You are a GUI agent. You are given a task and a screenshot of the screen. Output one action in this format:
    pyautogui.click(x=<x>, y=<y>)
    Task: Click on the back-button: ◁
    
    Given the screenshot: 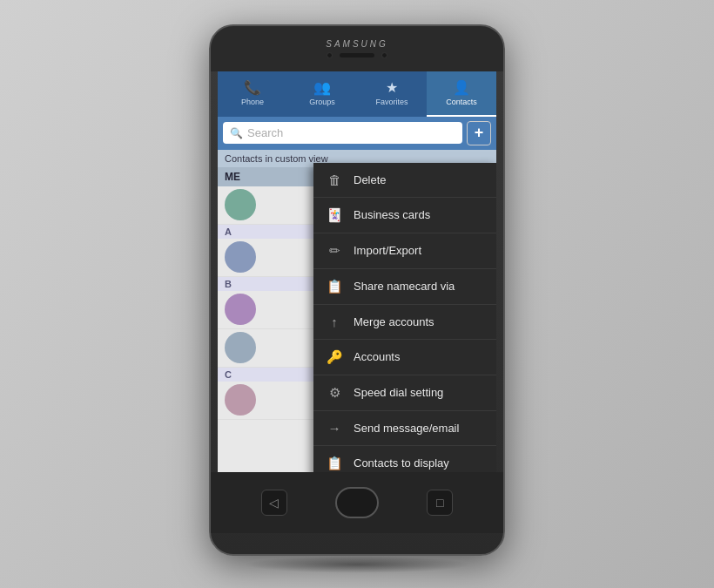 What is the action you would take?
    pyautogui.click(x=274, y=503)
    